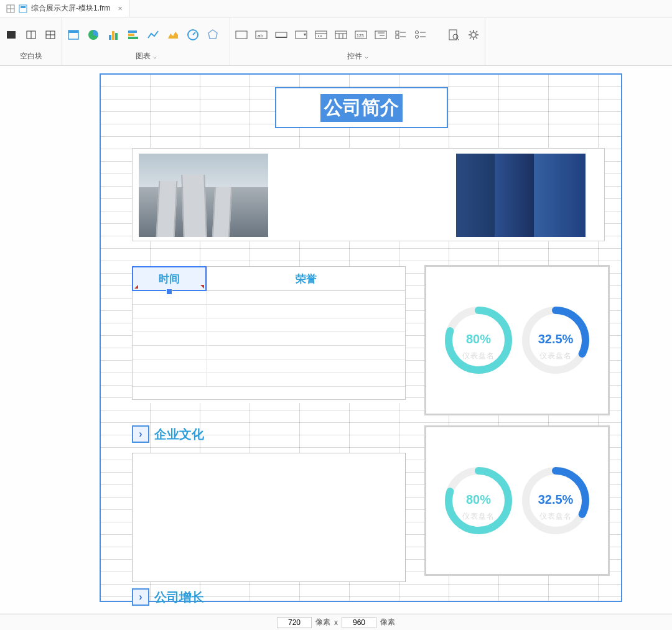  I want to click on number-control-icon: 123, so click(361, 35).